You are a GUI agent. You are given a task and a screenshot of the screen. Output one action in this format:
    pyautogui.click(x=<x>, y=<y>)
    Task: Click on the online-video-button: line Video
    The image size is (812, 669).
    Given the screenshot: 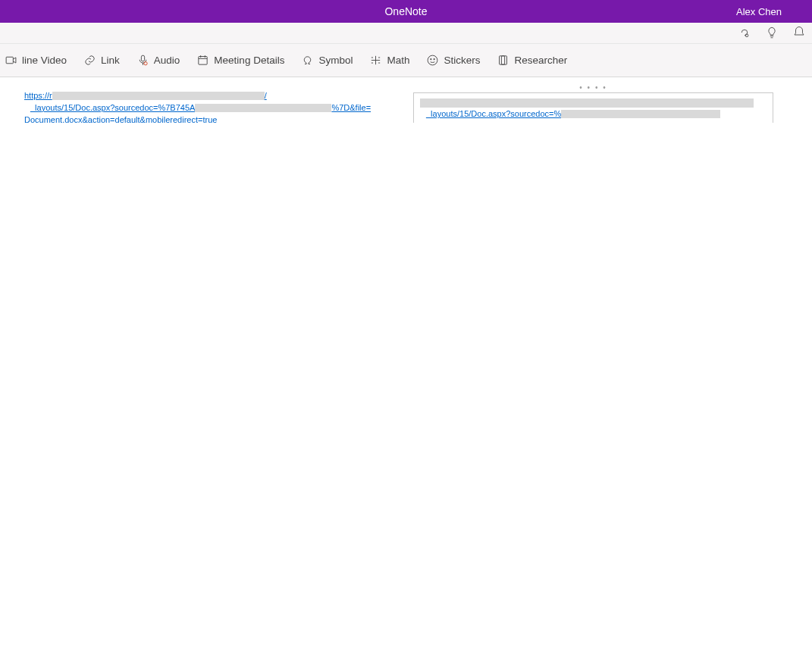 What is the action you would take?
    pyautogui.click(x=36, y=61)
    